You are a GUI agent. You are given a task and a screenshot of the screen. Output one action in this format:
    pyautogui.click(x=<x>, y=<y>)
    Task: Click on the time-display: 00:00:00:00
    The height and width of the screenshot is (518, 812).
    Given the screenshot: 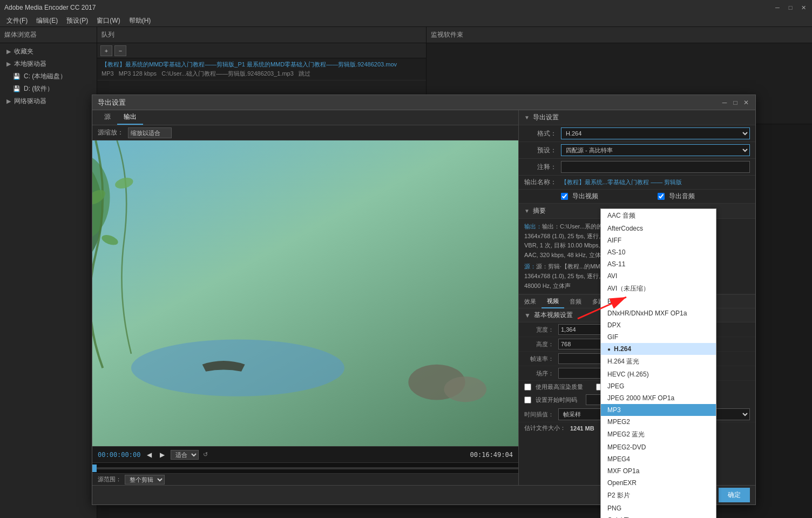 What is the action you would take?
    pyautogui.click(x=119, y=455)
    